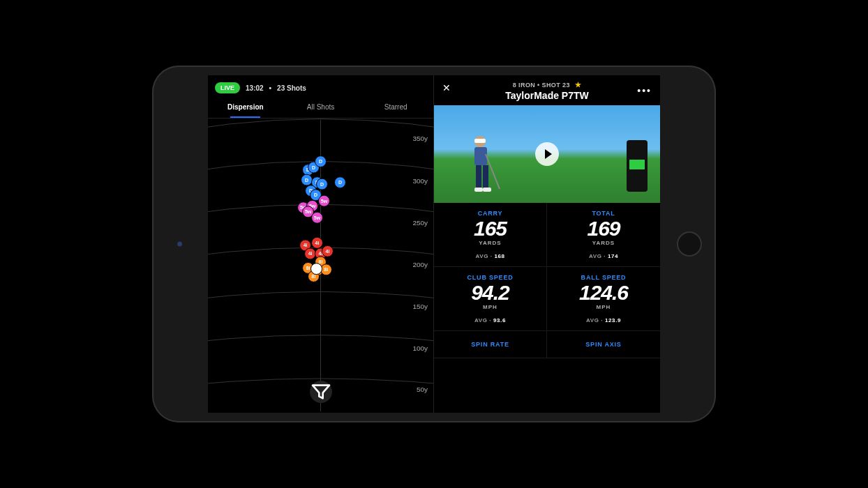 The image size is (868, 488). Describe the element at coordinates (321, 108) in the screenshot. I see `tab-bar: Dispersion All Shots Starred` at that location.